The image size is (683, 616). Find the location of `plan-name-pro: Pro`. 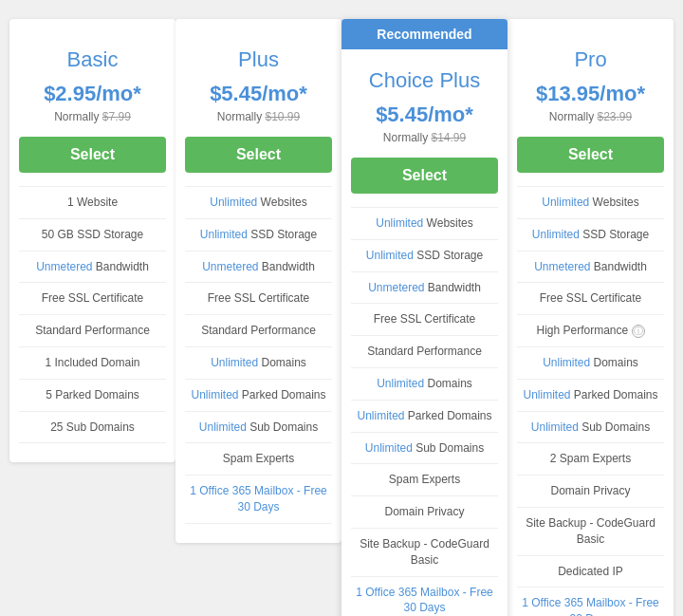

plan-name-pro: Pro is located at coordinates (590, 60).